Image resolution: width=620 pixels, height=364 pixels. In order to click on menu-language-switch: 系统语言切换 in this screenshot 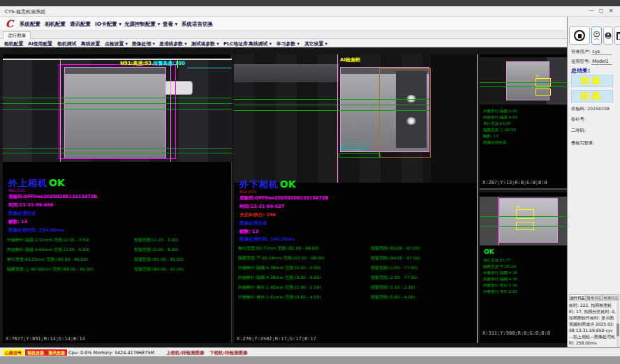, I will do `click(197, 24)`.